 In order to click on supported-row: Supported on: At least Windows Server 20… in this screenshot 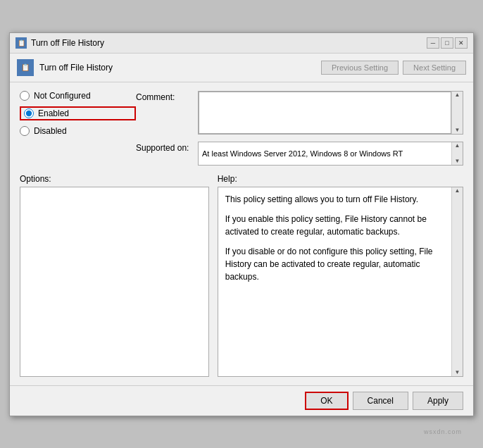, I will do `click(300, 154)`.